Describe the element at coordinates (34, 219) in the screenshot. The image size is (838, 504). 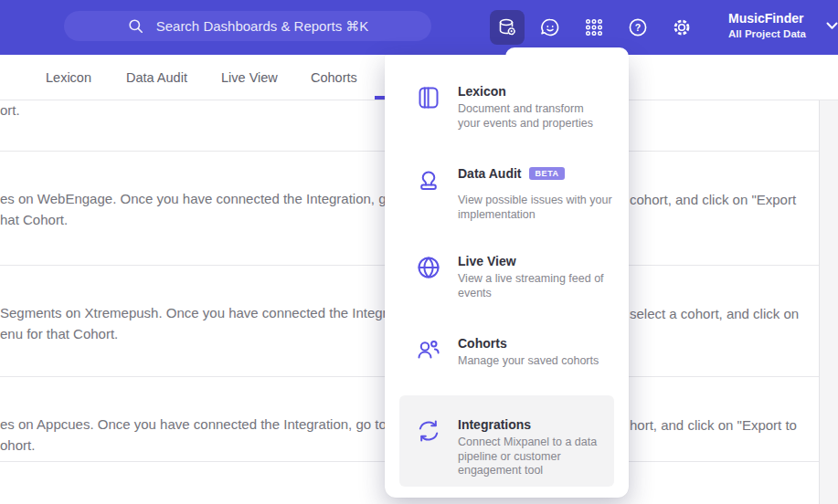
I see `table-row-text: hat Cohort.` at that location.